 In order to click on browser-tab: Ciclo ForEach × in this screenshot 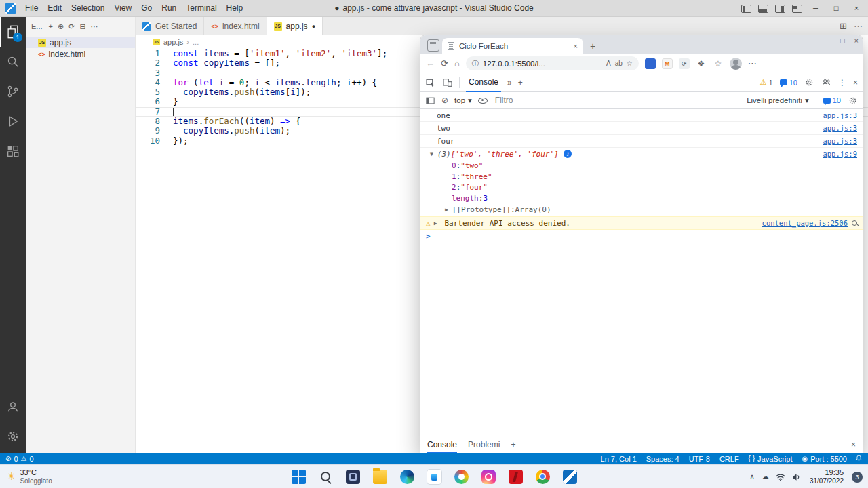, I will do `click(513, 46)`.